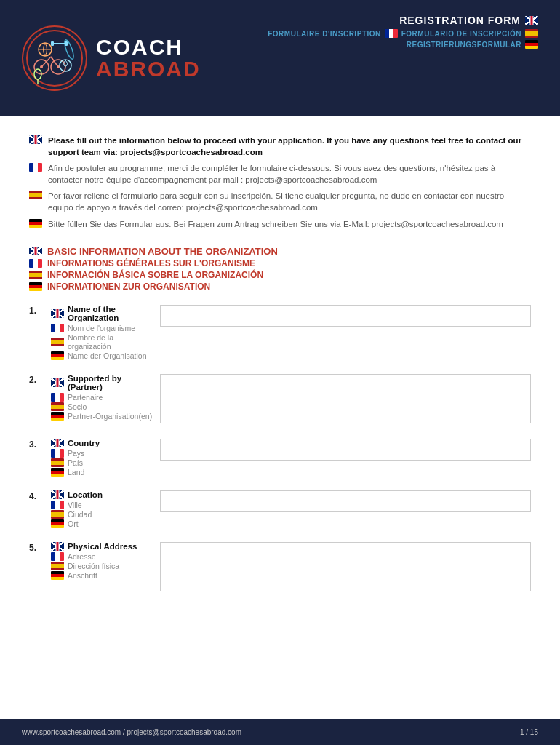 This screenshot has height=745, width=560. What do you see at coordinates (102, 443) in the screenshot?
I see `field-label-en-3: Country` at bounding box center [102, 443].